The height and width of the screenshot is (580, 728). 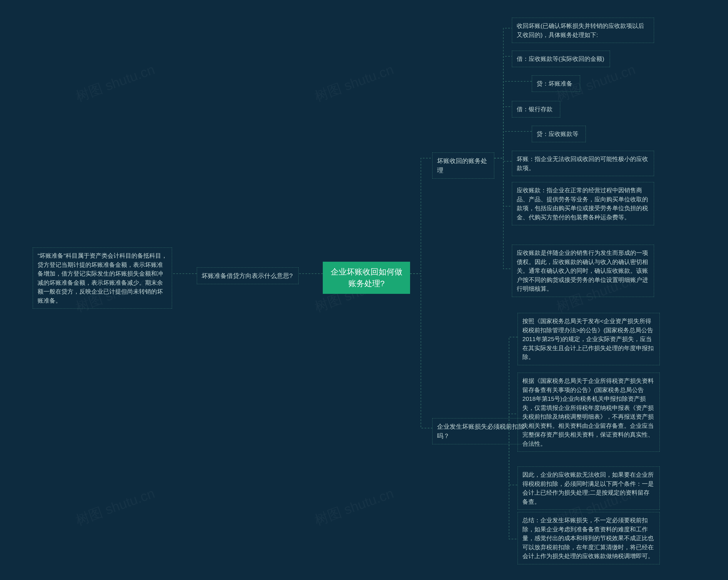 I want to click on left-leaf: "坏账准备"科目属于资产类会计科目的备抵科目，贷方登记当期计提的坏账准备金额，表…, so click(x=103, y=278).